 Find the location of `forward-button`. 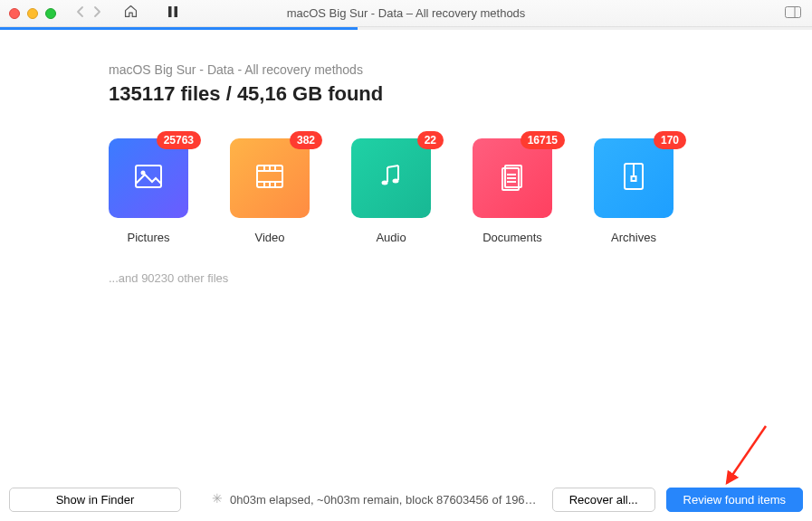

forward-button is located at coordinates (97, 13).